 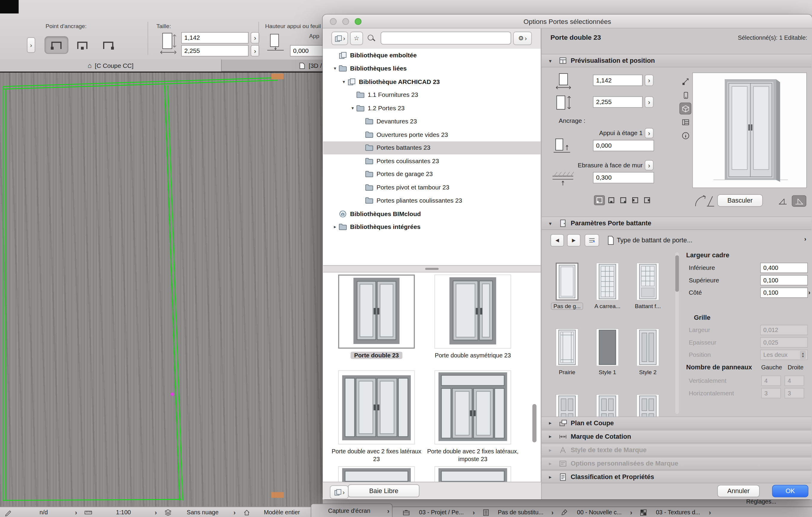 What do you see at coordinates (534, 423) in the screenshot?
I see `catalog-scrollbar` at bounding box center [534, 423].